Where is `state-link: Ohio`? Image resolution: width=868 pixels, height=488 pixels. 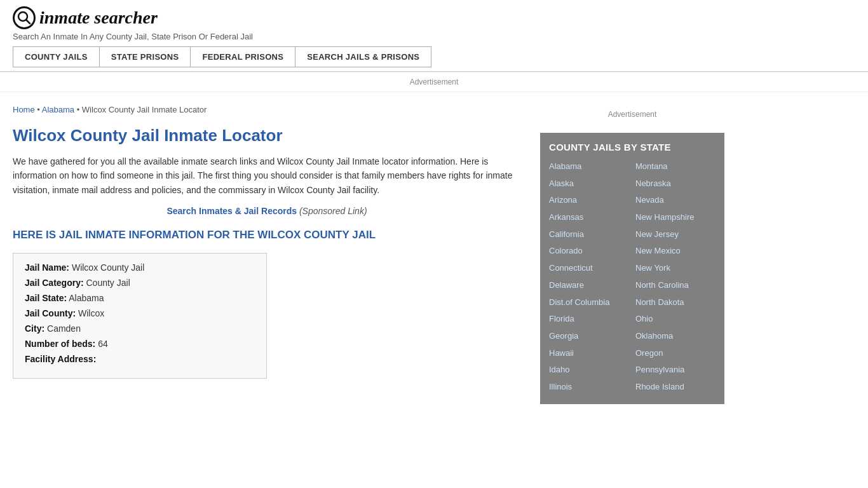 state-link: Ohio is located at coordinates (675, 319).